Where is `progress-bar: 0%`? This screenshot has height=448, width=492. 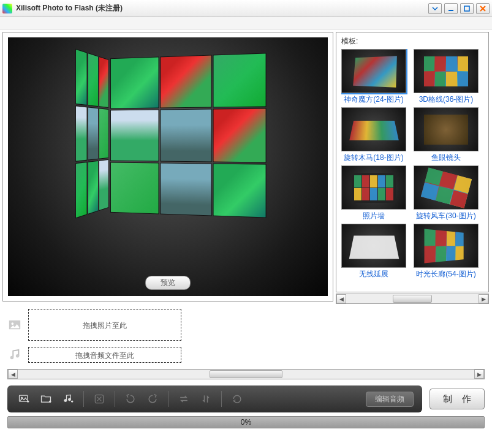
progress-bar: 0% is located at coordinates (246, 422).